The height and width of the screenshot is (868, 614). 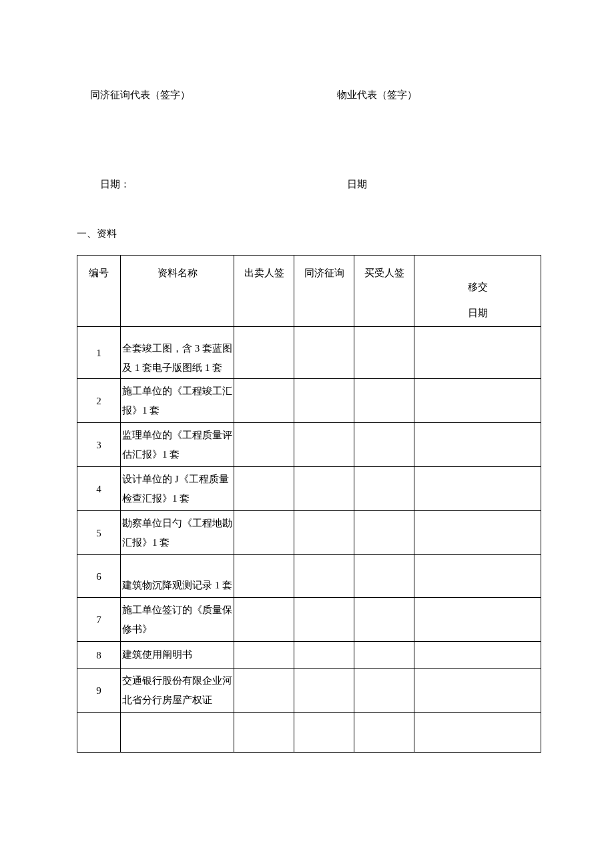 What do you see at coordinates (310, 533) in the screenshot?
I see `table-row: 5 勘察单位日勺《工程地勘汇报》1 套` at bounding box center [310, 533].